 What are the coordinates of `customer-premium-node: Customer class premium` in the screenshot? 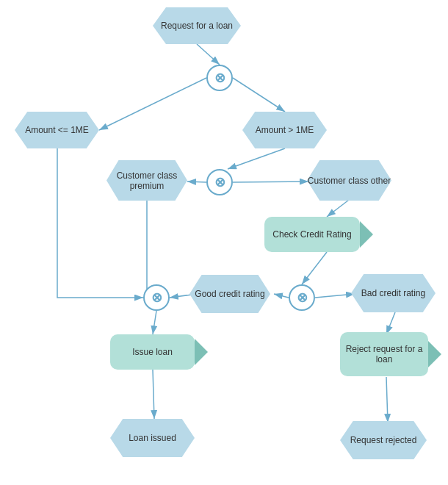 It's located at (147, 181).